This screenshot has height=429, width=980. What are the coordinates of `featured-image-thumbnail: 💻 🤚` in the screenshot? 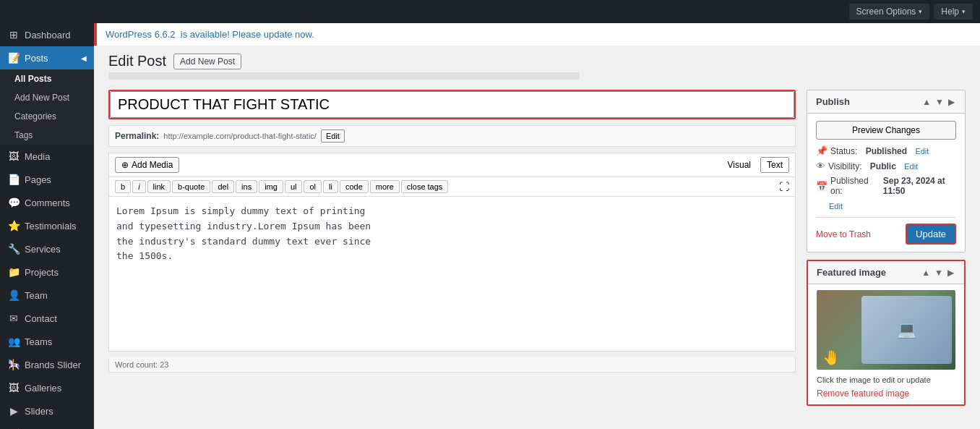 It's located at (886, 330).